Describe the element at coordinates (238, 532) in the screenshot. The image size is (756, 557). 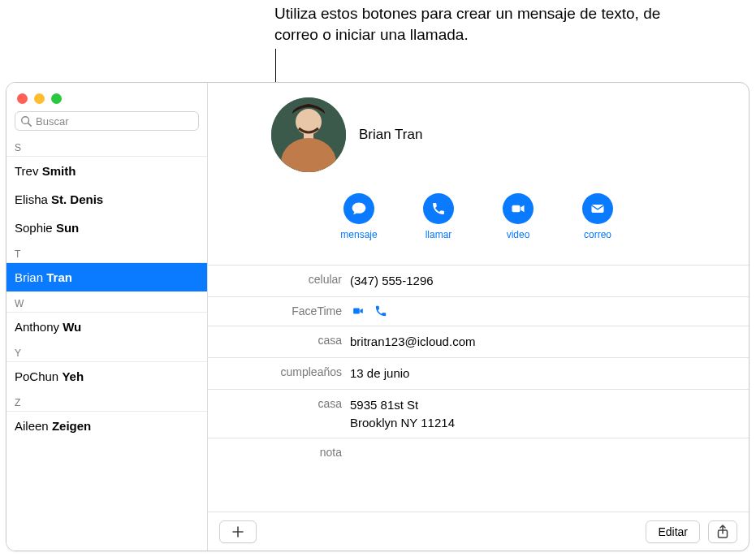
I see `add-button` at that location.